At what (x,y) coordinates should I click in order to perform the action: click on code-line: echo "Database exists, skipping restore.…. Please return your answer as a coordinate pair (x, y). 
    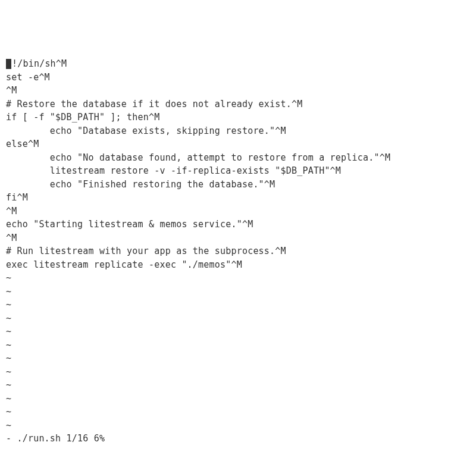
    Looking at the image, I should click on (238, 131).